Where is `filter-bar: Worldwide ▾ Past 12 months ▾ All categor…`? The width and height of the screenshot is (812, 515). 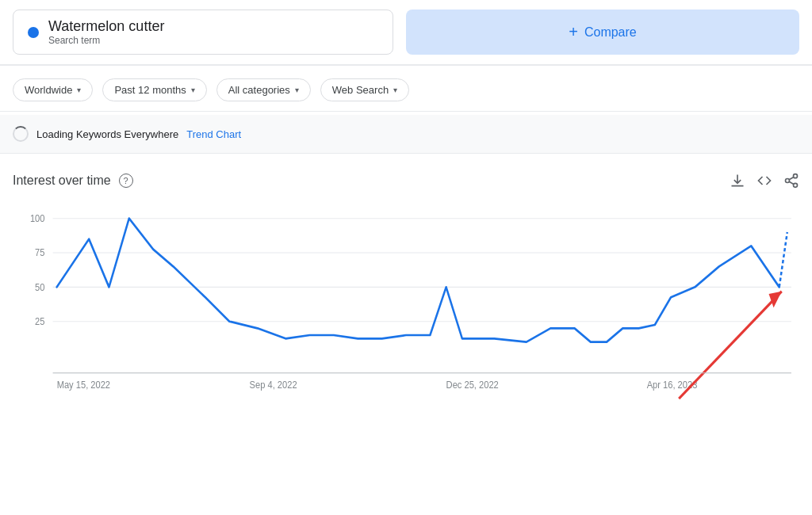 filter-bar: Worldwide ▾ Past 12 months ▾ All categor… is located at coordinates (406, 90).